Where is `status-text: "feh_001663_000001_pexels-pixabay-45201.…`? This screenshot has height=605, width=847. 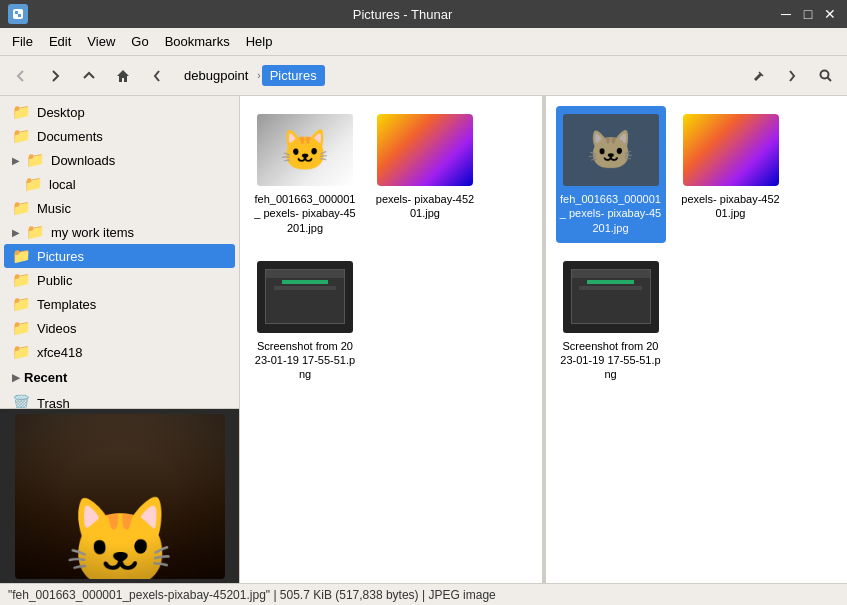 status-text: "feh_001663_000001_pexels-pixabay-45201.… is located at coordinates (252, 595).